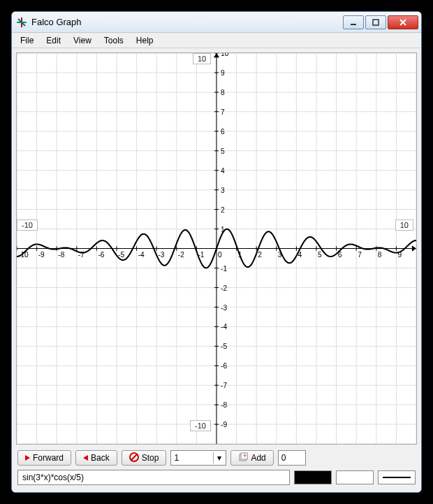 This screenshot has width=433, height=504. What do you see at coordinates (151, 458) in the screenshot?
I see `stop-label: Stop` at bounding box center [151, 458].